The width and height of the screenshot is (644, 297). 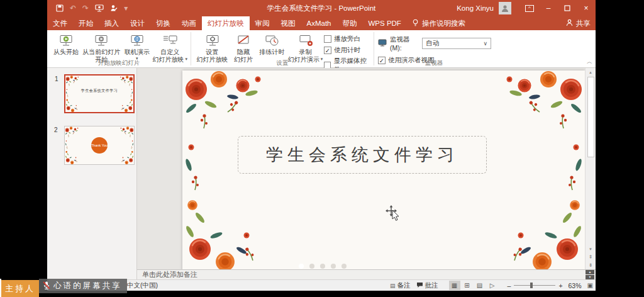 I want to click on play-from-beginning-icon, so click(x=66, y=41).